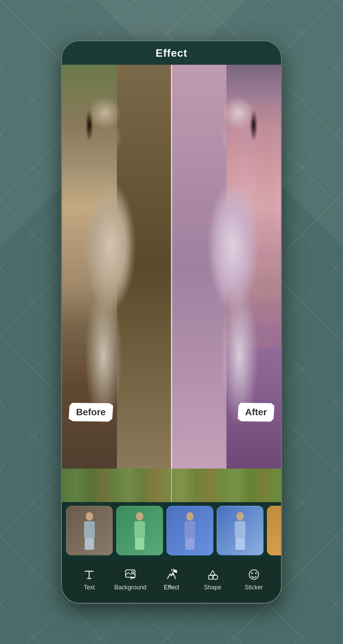  What do you see at coordinates (91, 412) in the screenshot?
I see `before-badge: Before` at bounding box center [91, 412].